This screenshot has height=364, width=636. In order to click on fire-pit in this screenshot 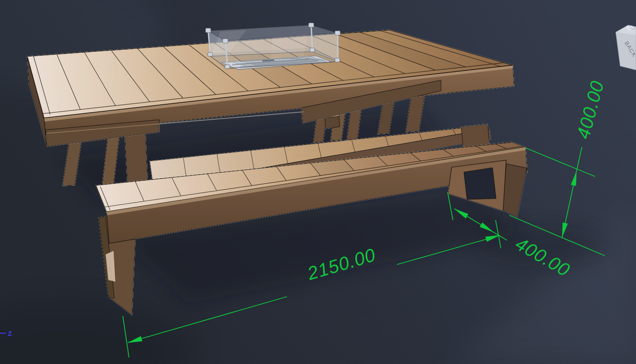, I will do `click(273, 46)`.